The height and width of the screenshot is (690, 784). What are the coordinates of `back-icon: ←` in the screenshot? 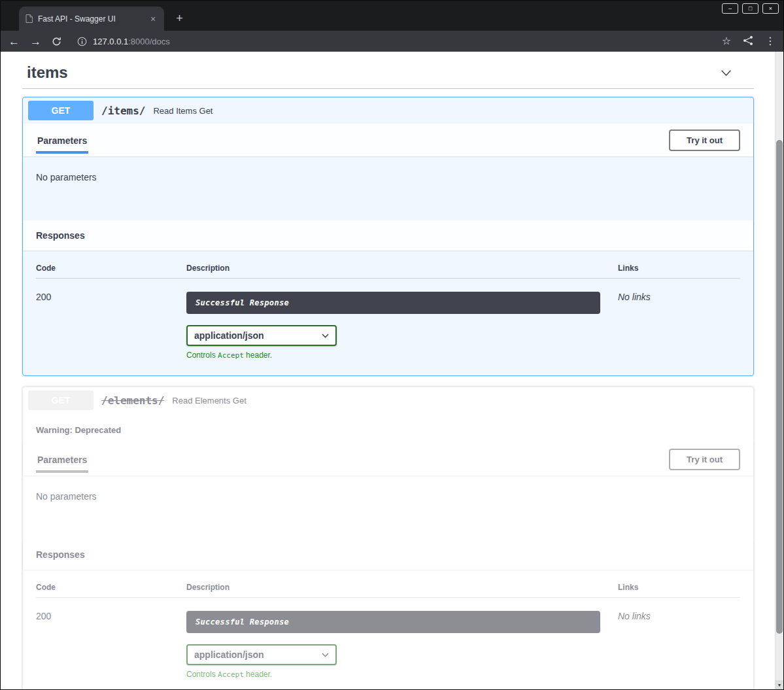 It's located at (14, 42).